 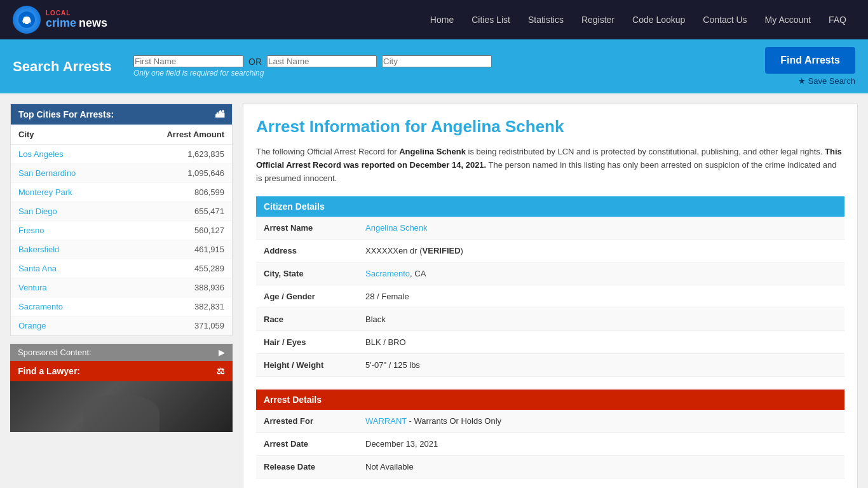 What do you see at coordinates (307, 274) in the screenshot?
I see `city-state-label: City, State` at bounding box center [307, 274].